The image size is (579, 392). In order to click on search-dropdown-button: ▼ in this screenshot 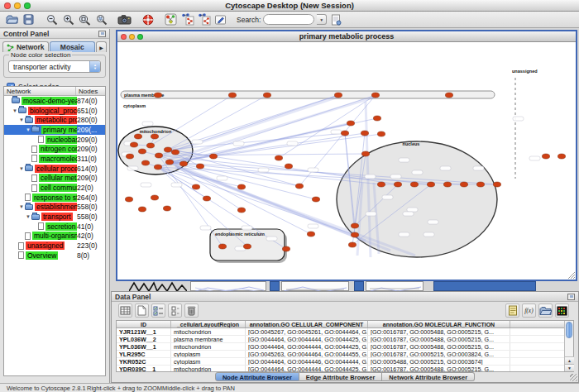, I will do `click(322, 20)`.